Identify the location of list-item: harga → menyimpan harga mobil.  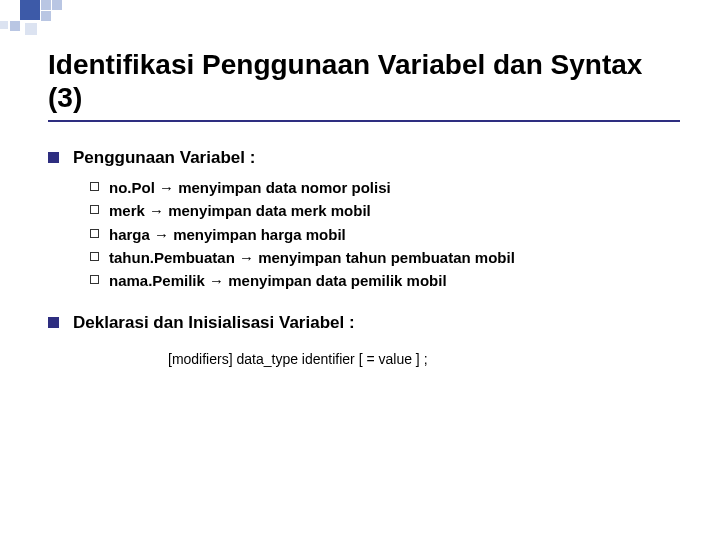
(385, 235).